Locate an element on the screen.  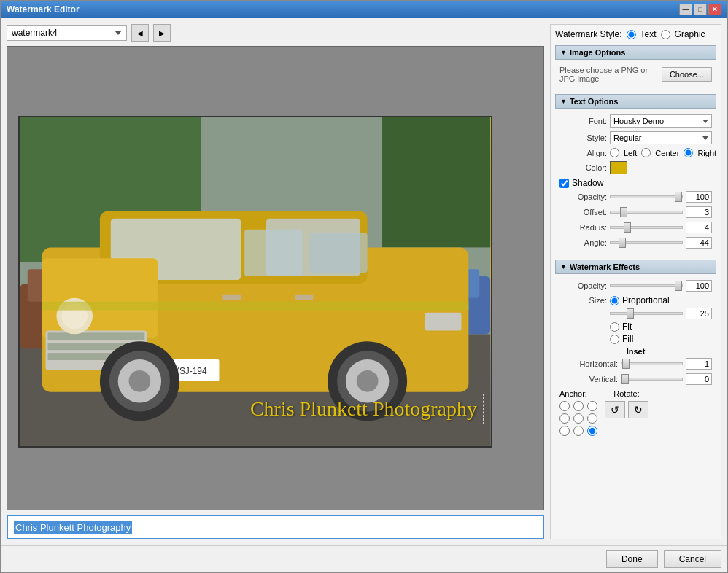
anchor-mr is located at coordinates (592, 418).